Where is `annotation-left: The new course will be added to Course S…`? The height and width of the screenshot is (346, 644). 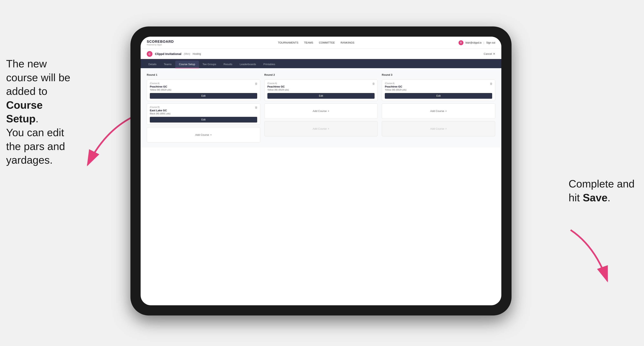
annotation-left: The new course will be added to Course S… is located at coordinates (41, 112).